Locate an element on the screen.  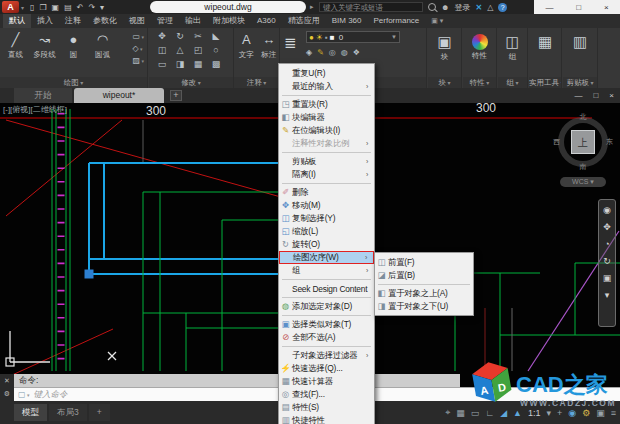
command-input-icon: ▢ is located at coordinates (24, 394).